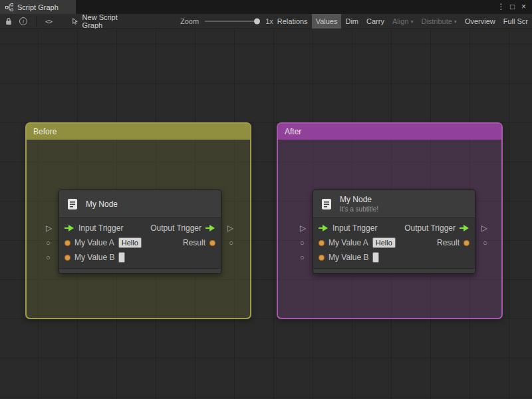  Describe the element at coordinates (355, 228) in the screenshot. I see `port-label: Input Trigger` at that location.